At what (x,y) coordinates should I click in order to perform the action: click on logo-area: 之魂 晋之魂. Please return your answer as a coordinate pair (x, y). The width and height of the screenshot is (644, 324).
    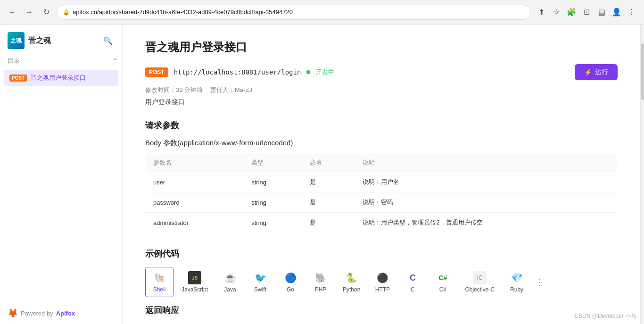
    Looking at the image, I should click on (29, 41).